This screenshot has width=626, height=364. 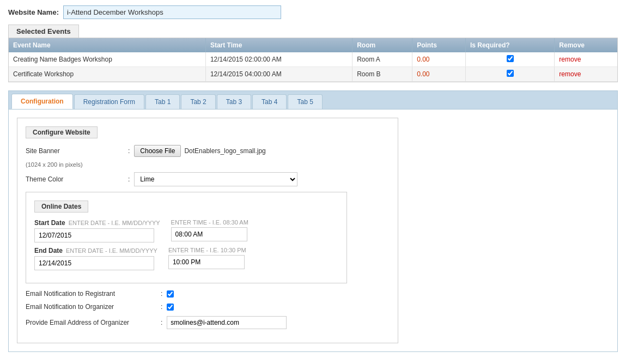 What do you see at coordinates (109, 101) in the screenshot?
I see `tab-registration-form: Registration Form` at bounding box center [109, 101].